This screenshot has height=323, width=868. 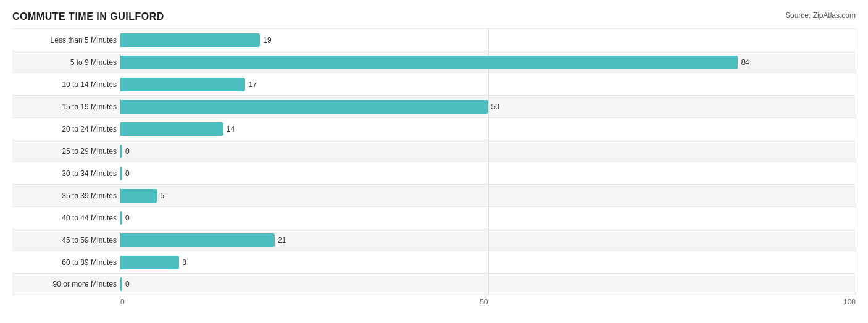 I want to click on bar-row: 25 to 29 Minutes0, so click(x=434, y=151).